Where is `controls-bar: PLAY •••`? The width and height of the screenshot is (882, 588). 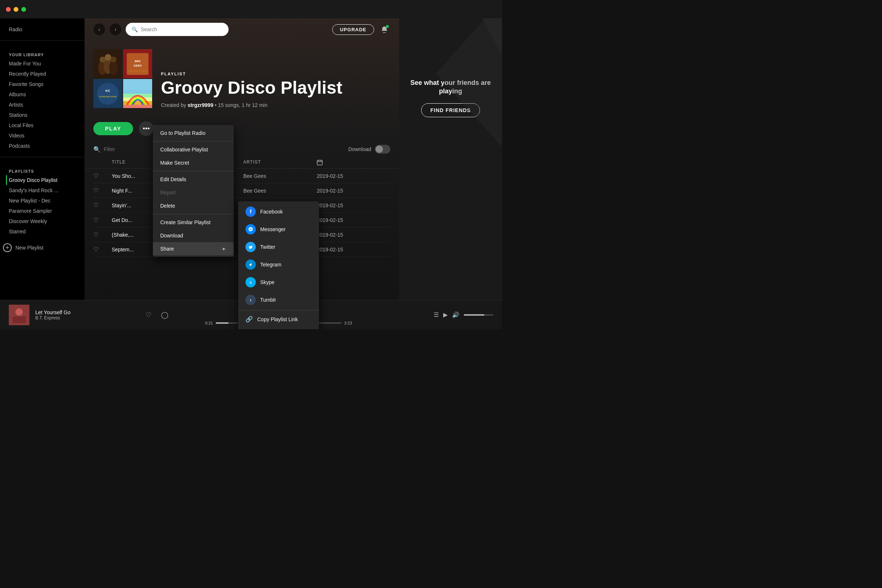 controls-bar: PLAY ••• is located at coordinates (242, 129).